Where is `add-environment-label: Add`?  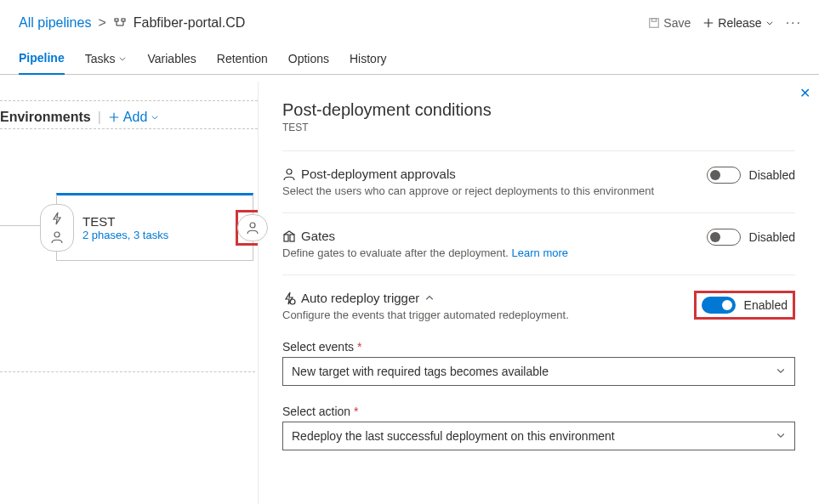 add-environment-label: Add is located at coordinates (135, 117).